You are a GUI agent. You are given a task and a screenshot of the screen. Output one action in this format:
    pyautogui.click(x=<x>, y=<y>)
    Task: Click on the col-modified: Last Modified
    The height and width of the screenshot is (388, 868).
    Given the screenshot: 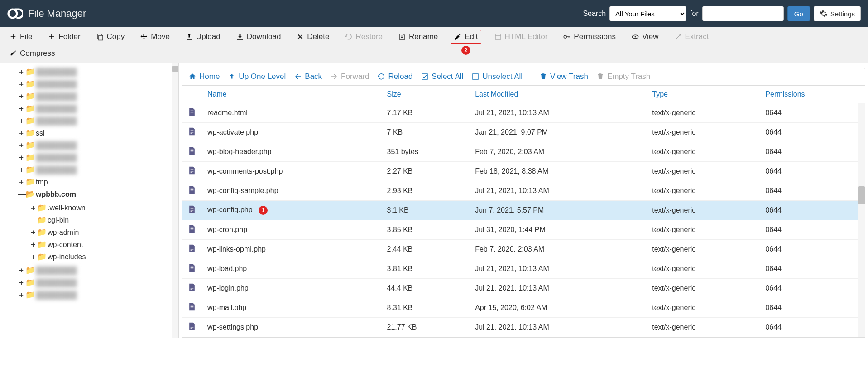 What is the action you would take?
    pyautogui.click(x=558, y=94)
    